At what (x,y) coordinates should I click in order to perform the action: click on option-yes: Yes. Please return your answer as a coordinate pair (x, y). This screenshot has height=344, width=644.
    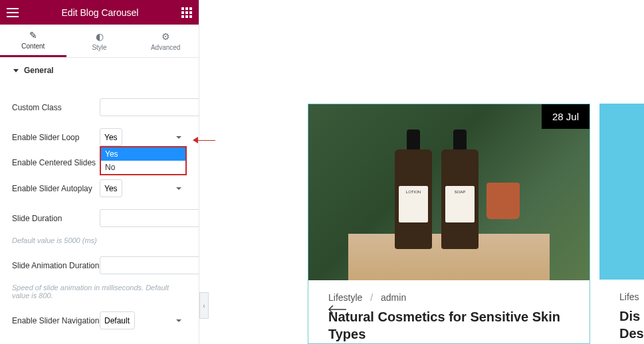
    Looking at the image, I should click on (144, 154).